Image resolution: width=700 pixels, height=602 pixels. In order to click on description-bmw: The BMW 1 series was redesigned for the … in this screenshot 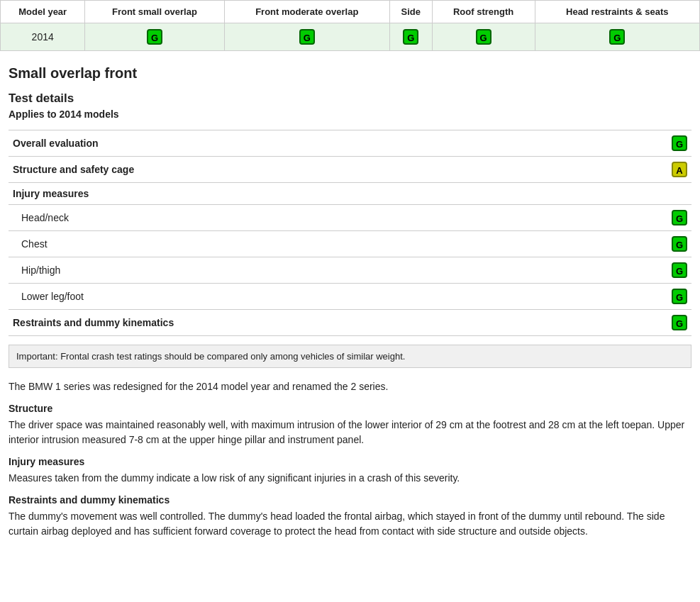, I will do `click(350, 387)`.